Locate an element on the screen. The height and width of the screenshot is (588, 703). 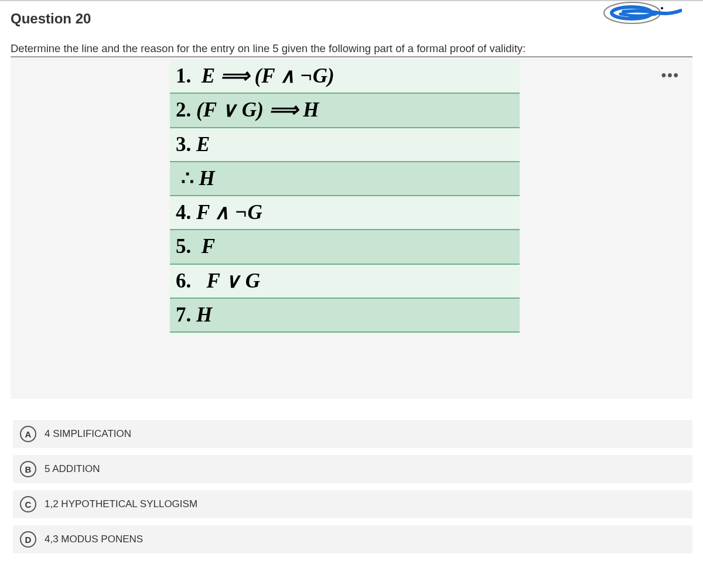
proof-expr: (F ∨ G) ⟹ H is located at coordinates (258, 110).